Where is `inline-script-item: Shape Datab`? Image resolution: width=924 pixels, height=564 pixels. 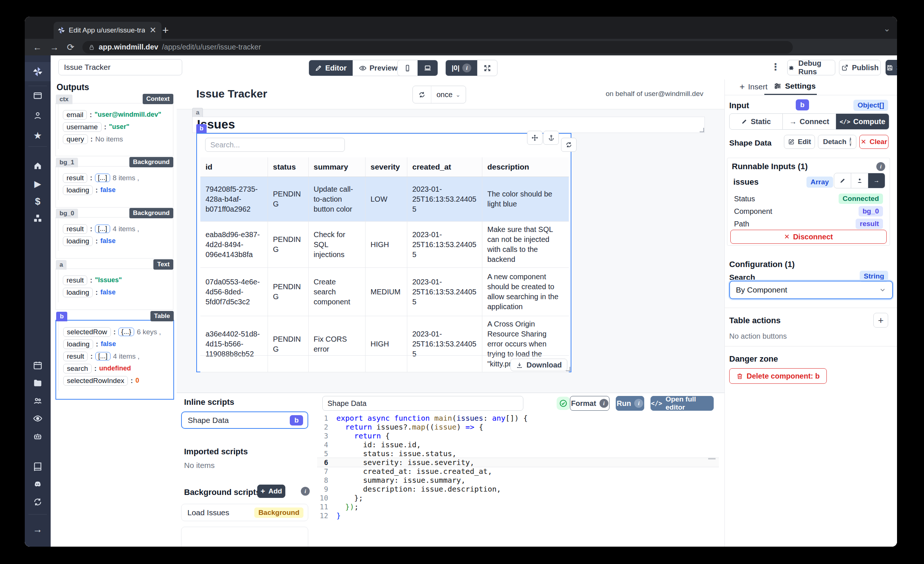
inline-script-item: Shape Datab is located at coordinates (244, 420).